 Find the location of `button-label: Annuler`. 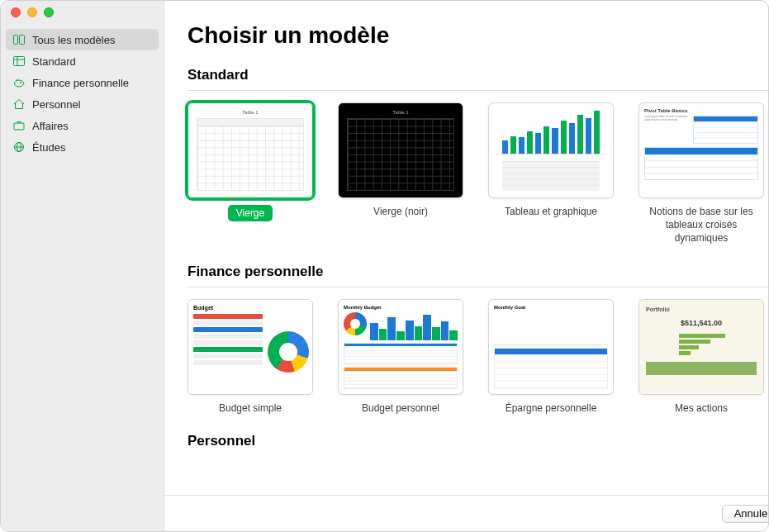

button-label: Annuler is located at coordinates (752, 514).